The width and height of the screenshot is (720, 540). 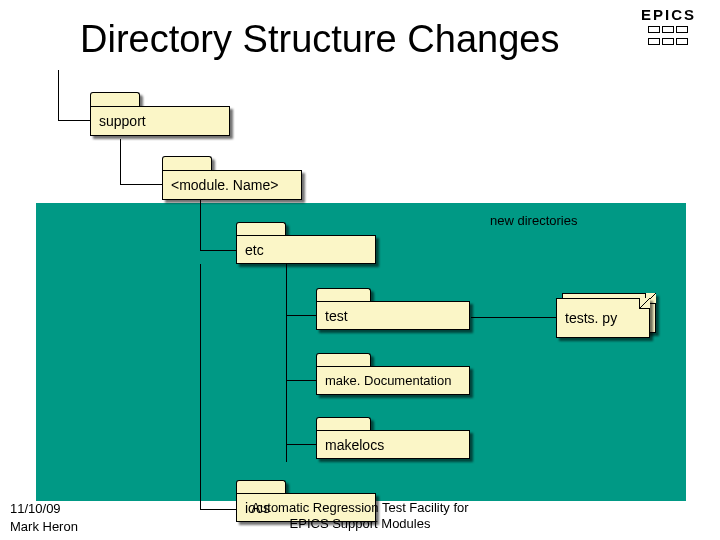 I want to click on footer-subtitle-line1: Automatic Regression Test Facility for, so click(x=360, y=508).